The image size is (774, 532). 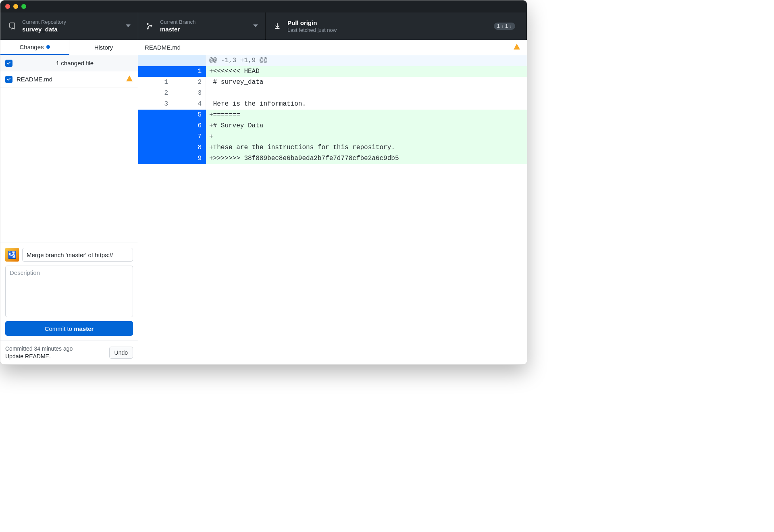 I want to click on tab-changes-label: Changes, so click(x=31, y=47).